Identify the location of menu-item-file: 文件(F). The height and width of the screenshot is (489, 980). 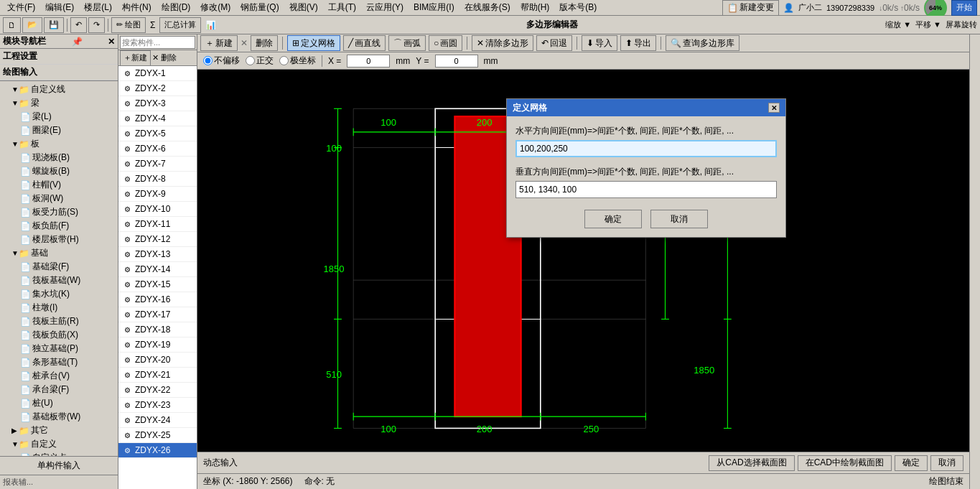
(22, 7).